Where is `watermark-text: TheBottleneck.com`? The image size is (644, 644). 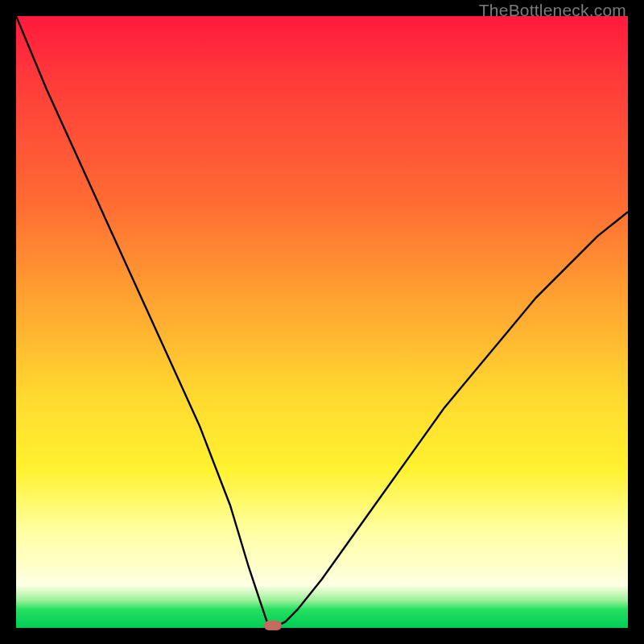 watermark-text: TheBottleneck.com is located at coordinates (552, 10).